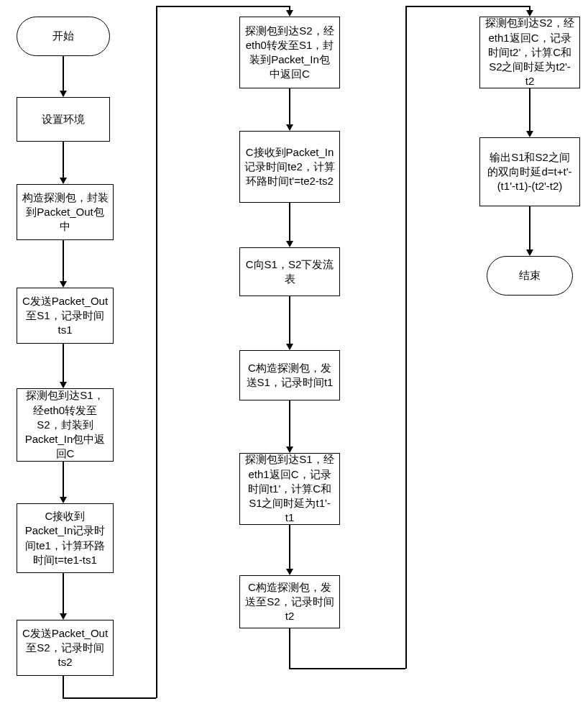 The height and width of the screenshot is (719, 588). Describe the element at coordinates (65, 316) in the screenshot. I see `step-send-packetout-s1: C发送Packet_Out至S1，记录时间ts1` at that location.